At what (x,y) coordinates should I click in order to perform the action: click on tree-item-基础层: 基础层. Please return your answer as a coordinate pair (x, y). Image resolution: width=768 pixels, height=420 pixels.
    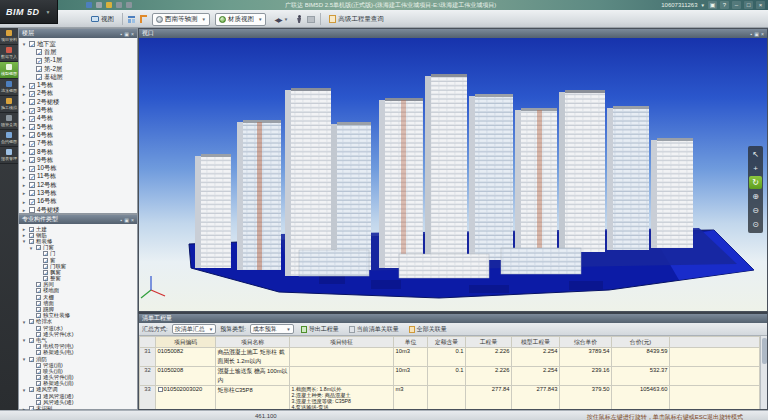
    Looking at the image, I should click on (78, 77).